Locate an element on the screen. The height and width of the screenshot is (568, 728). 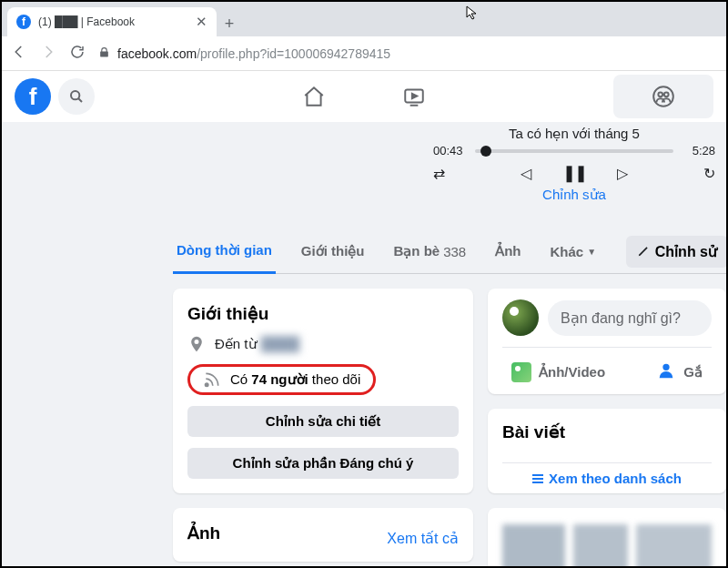
player-controls: ⇄ ◁ ❚❚ ▷ ↻ is located at coordinates (574, 173).